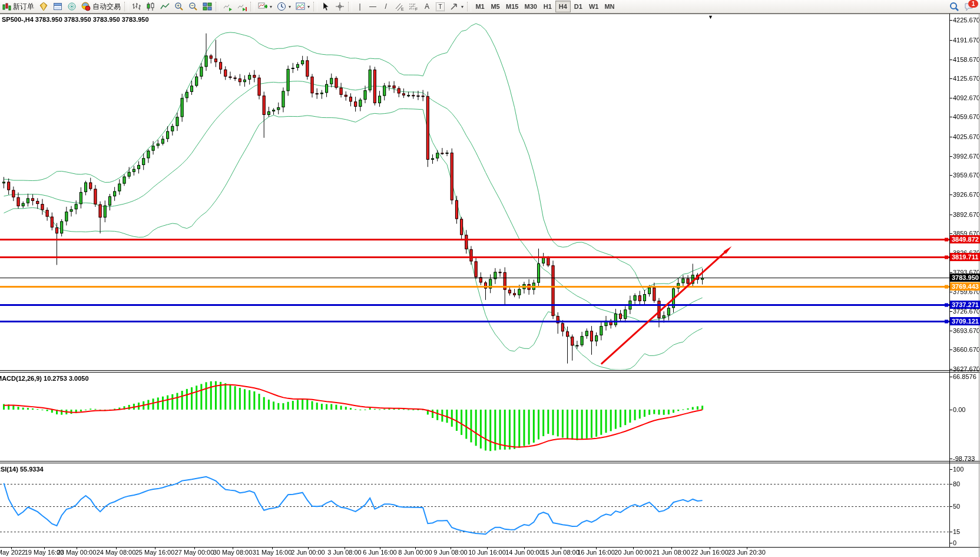 This screenshot has width=980, height=557. Describe the element at coordinates (966, 98) in the screenshot. I see `price-axis-tick: 4092.670` at that location.